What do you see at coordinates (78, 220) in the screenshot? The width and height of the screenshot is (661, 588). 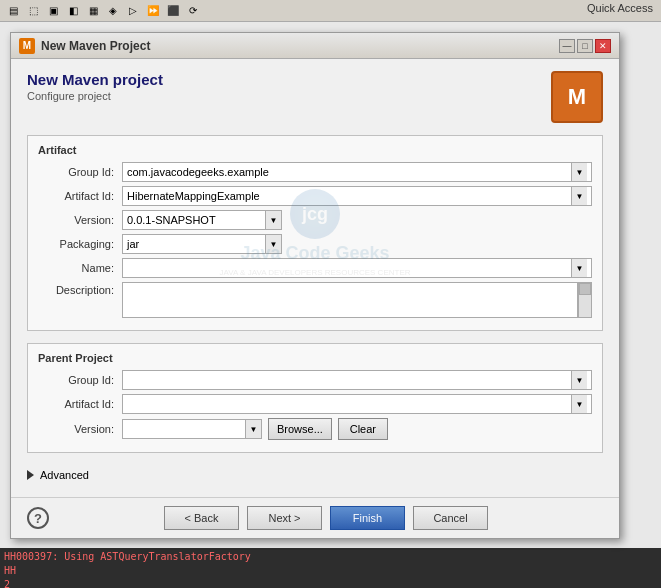 I see `version-label: Version:` at bounding box center [78, 220].